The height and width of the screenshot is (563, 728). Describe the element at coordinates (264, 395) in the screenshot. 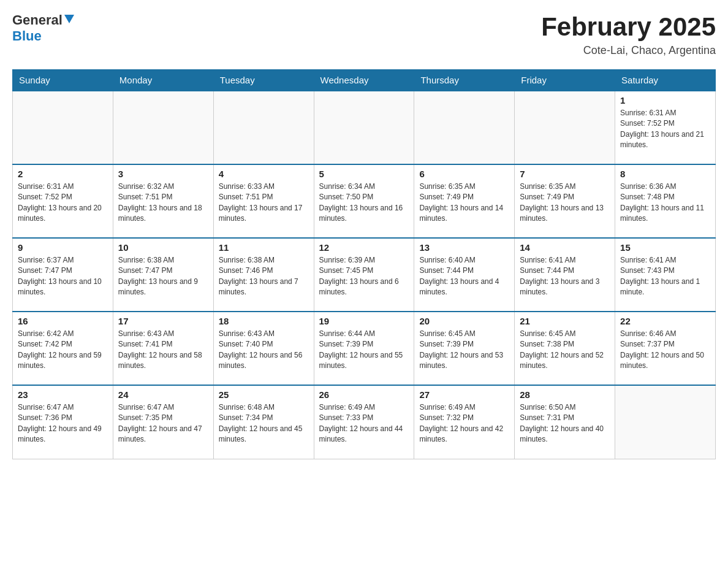

I see `day-number: 25` at that location.